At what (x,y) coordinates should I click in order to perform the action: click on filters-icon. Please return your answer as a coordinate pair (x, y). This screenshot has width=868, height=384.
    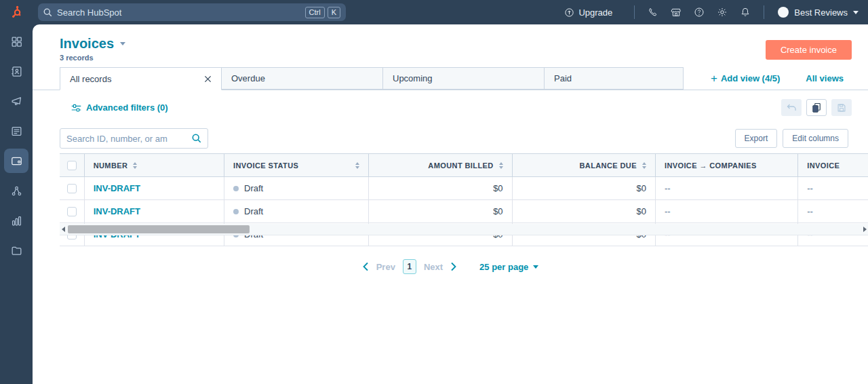
    Looking at the image, I should click on (76, 108).